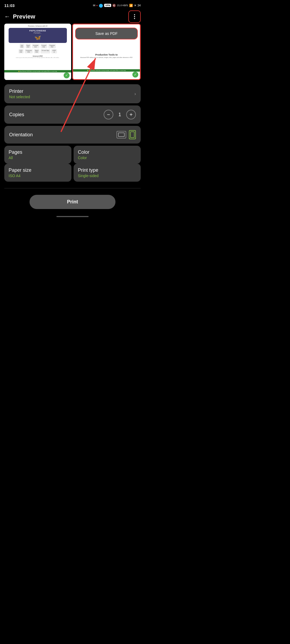 This screenshot has width=290, height=644. Describe the element at coordinates (131, 5) in the screenshot. I see `wifi-icon: 📶` at that location.